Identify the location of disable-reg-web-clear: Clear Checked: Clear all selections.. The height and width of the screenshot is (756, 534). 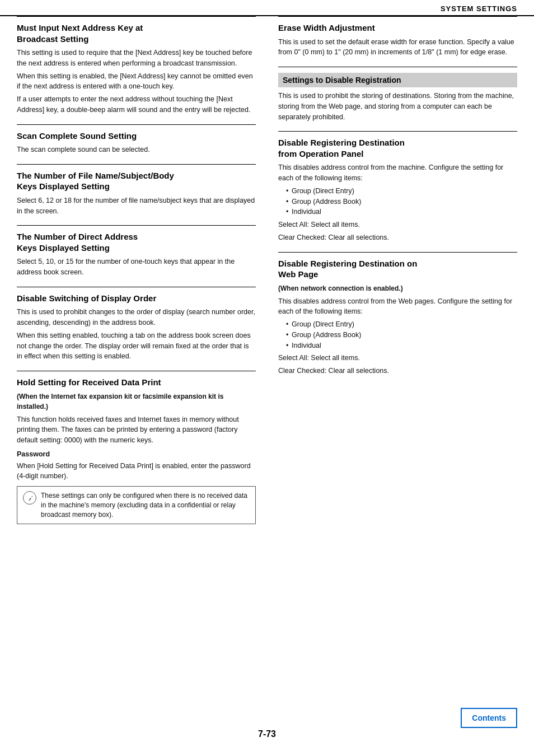
(397, 371).